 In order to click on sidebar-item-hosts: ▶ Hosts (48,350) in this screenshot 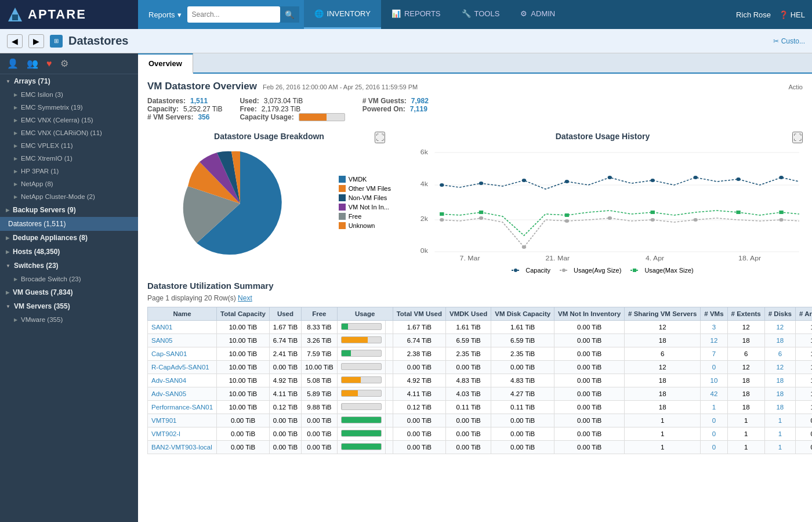, I will do `click(69, 252)`.